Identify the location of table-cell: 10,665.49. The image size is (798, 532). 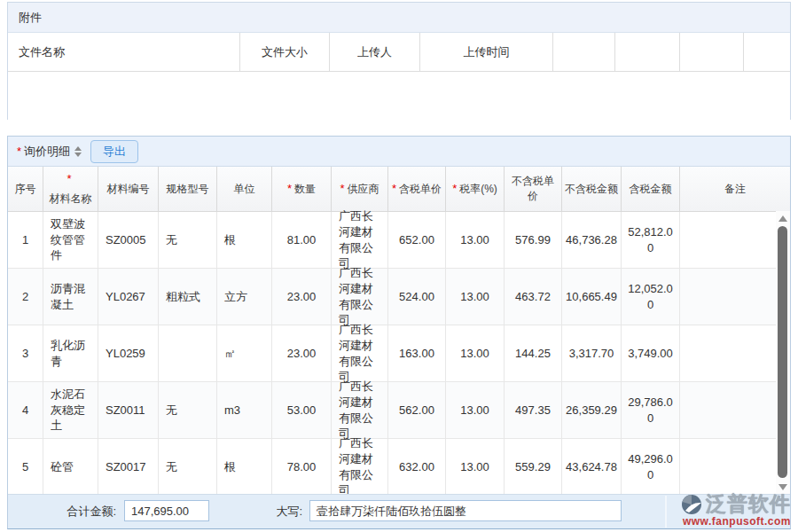
(592, 296).